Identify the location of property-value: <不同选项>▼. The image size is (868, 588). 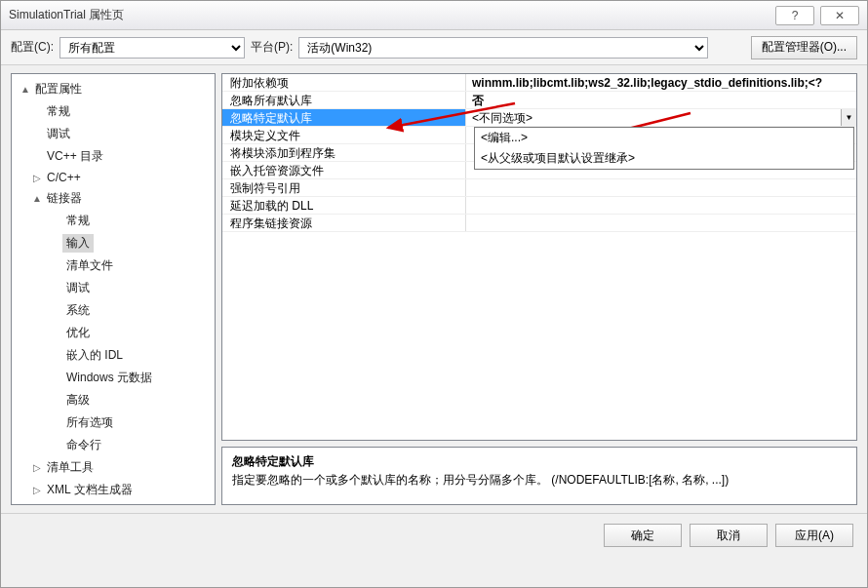
(661, 117).